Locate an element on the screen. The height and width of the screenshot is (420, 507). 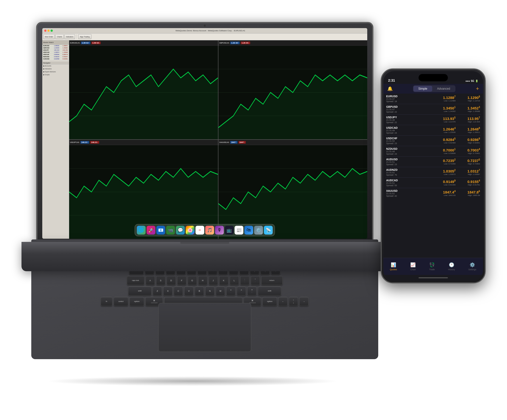
dock-settings: ⚙️ is located at coordinates (259, 230).